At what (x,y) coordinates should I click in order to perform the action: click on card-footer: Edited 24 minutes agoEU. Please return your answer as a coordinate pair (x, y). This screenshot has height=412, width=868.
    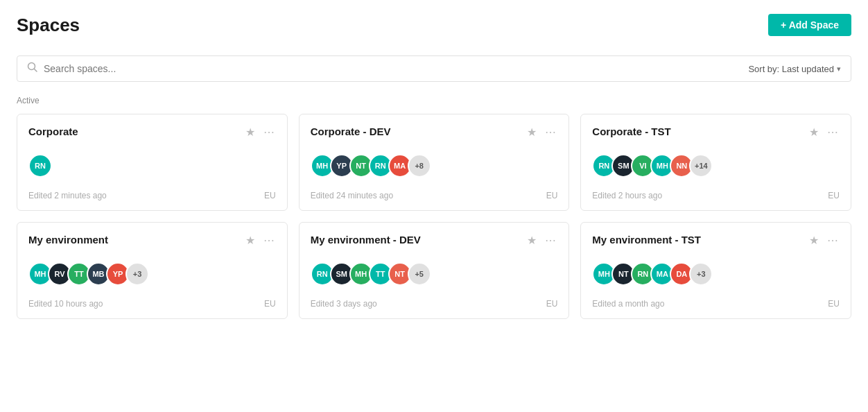
    Looking at the image, I should click on (434, 196).